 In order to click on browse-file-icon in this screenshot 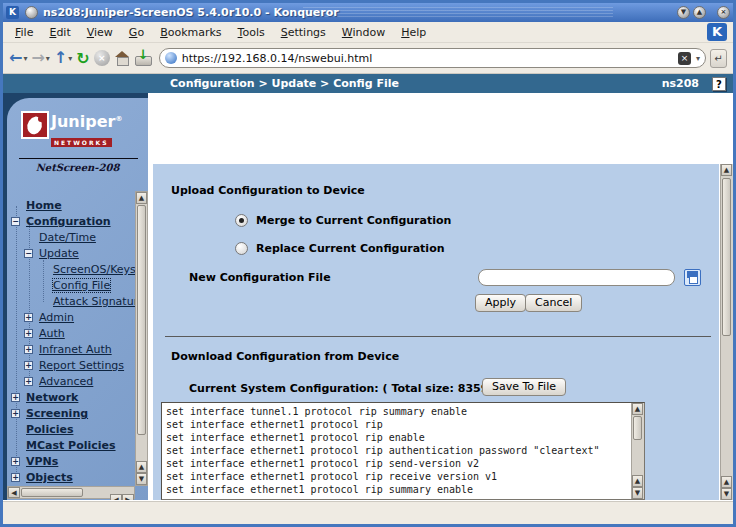, I will do `click(692, 278)`.